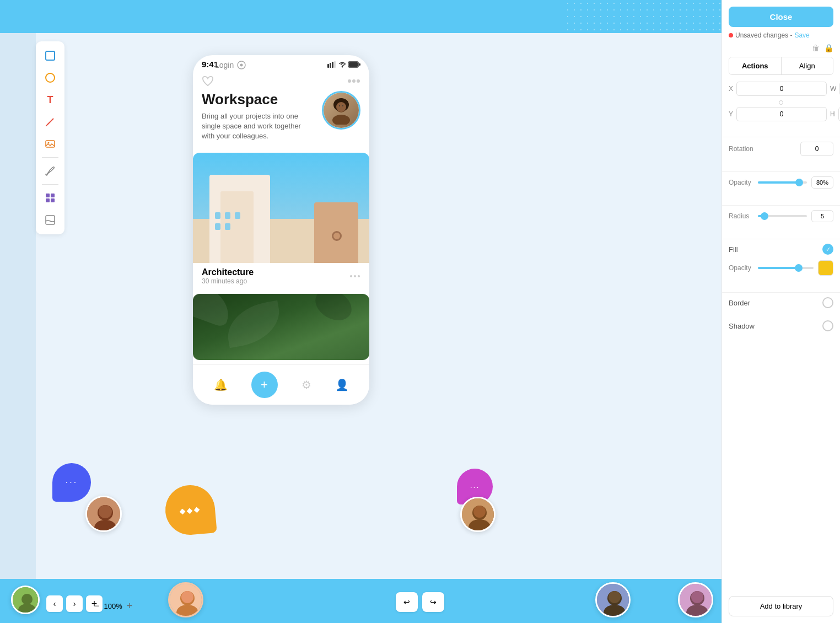 The width and height of the screenshot is (840, 623). Describe the element at coordinates (801, 35) in the screenshot. I see `save-link: Save` at that location.